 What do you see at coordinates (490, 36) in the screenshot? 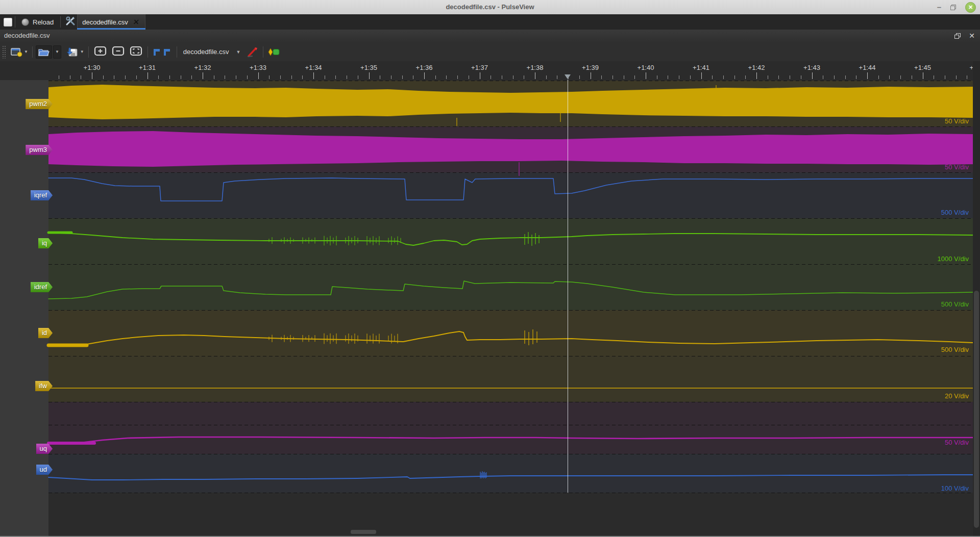
I see `panel-header: decodedfile.csv ✕` at bounding box center [490, 36].